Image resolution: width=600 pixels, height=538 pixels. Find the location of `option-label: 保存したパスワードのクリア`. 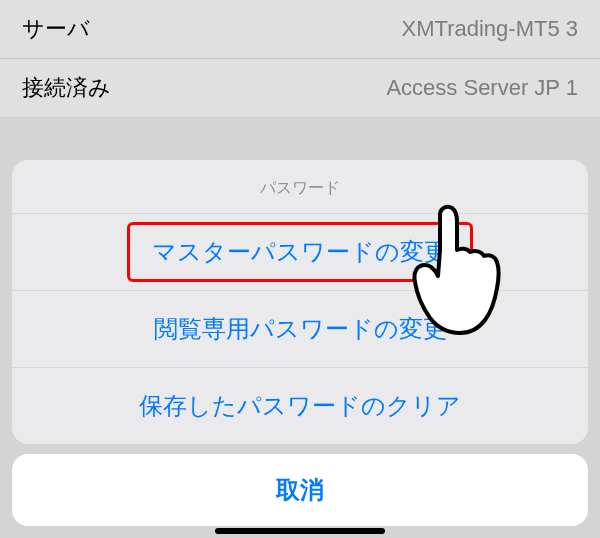

option-label: 保存したパスワードのクリア is located at coordinates (300, 406).